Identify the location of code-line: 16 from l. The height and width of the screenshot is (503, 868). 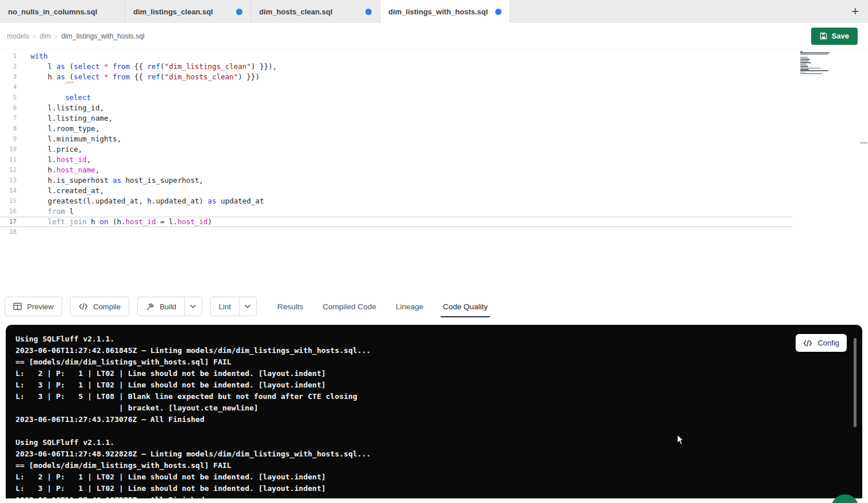
(396, 212).